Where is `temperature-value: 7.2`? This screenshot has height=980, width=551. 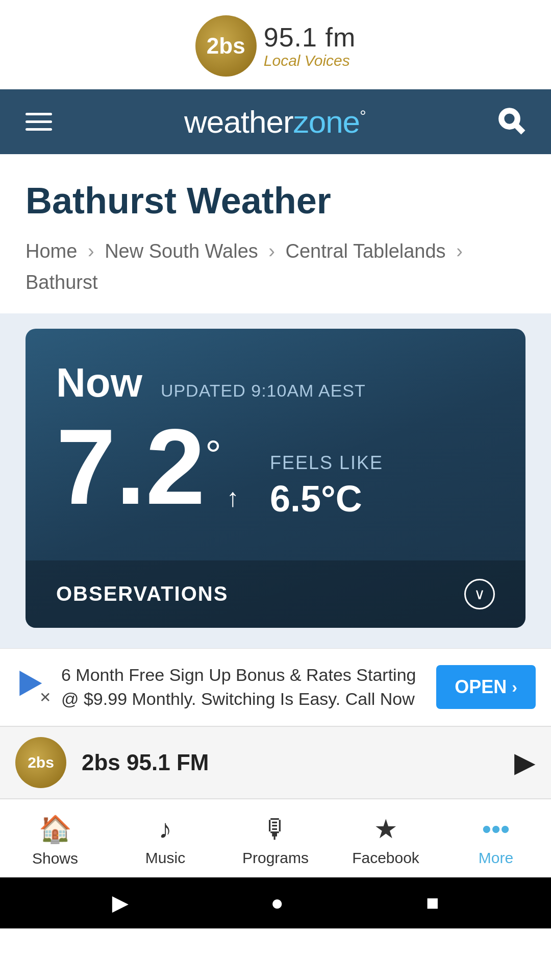 temperature-value: 7.2 is located at coordinates (131, 468).